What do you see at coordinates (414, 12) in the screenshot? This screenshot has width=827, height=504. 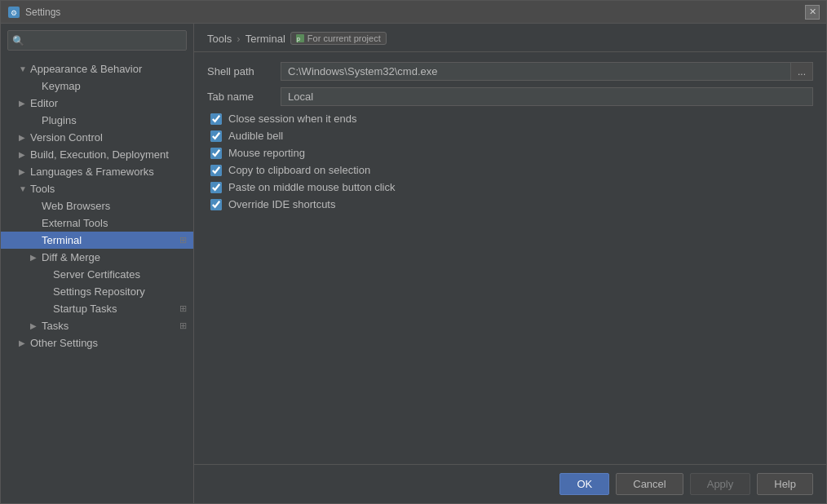 I see `title-bar: ⚙ Settings ✕` at bounding box center [414, 12].